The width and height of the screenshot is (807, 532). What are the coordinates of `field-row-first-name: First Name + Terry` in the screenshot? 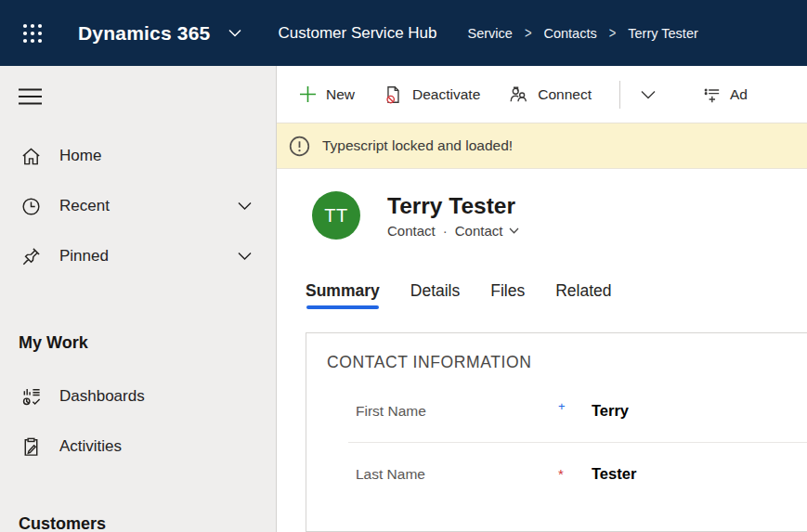 It's located at (566, 407).